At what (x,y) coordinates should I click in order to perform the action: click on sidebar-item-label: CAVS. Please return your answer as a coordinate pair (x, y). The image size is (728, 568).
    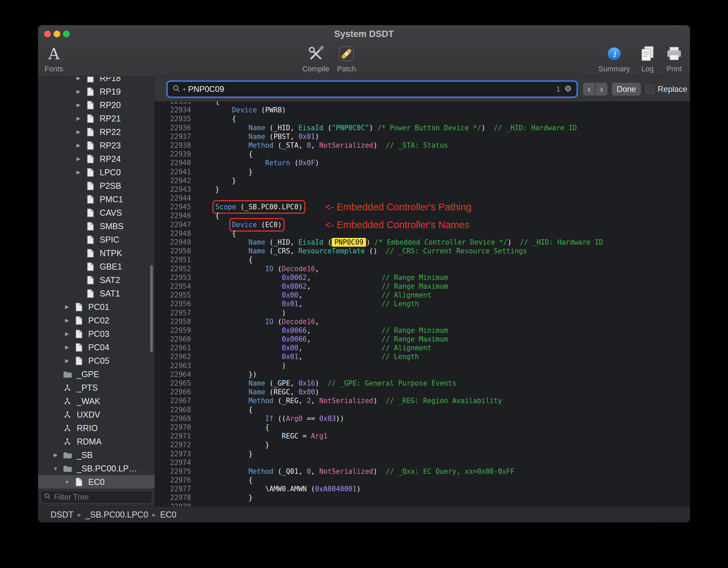
    Looking at the image, I should click on (111, 213).